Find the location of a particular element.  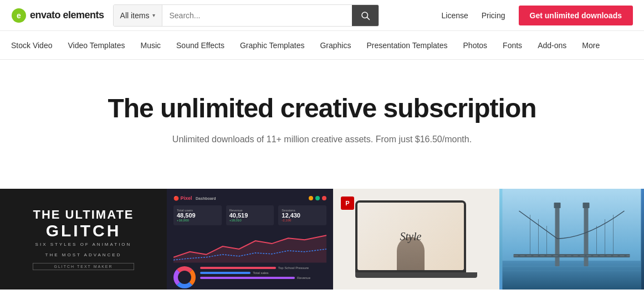

pricing-link: Pricing is located at coordinates (493, 15).